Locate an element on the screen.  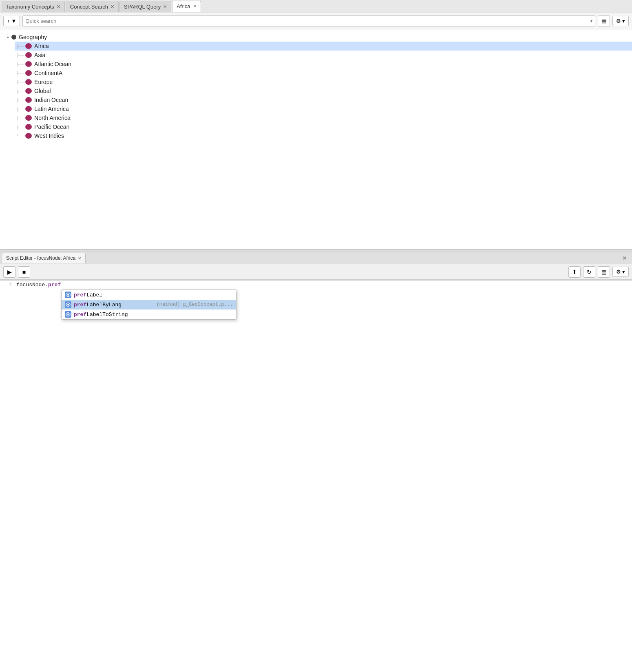
line-content-1: focusNode.pref is located at coordinates (38, 285).